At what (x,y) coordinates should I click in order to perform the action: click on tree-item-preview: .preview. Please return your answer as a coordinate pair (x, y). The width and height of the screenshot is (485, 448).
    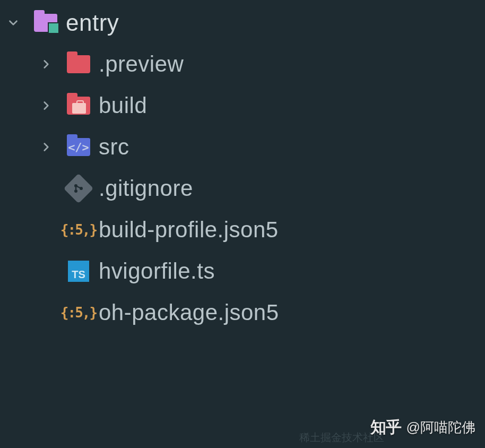
    Looking at the image, I should click on (242, 64).